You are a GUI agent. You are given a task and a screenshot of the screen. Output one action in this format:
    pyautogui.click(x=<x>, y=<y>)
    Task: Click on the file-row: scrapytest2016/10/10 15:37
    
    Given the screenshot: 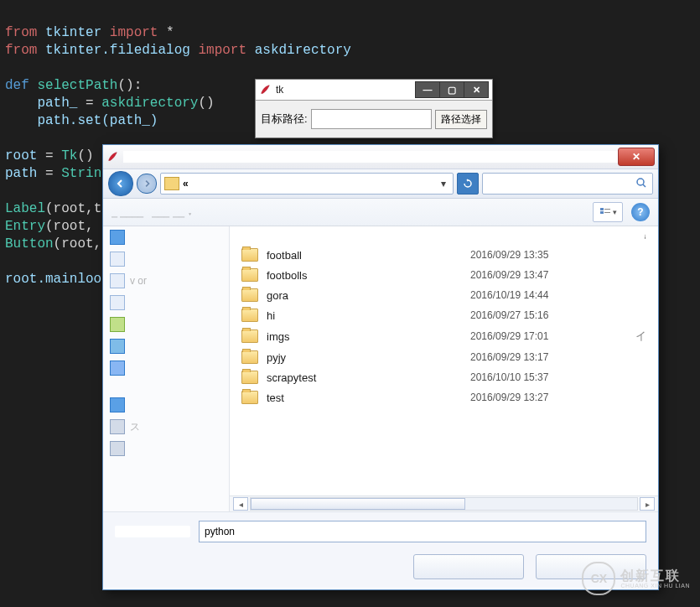 What is the action you would take?
    pyautogui.click(x=444, y=377)
    